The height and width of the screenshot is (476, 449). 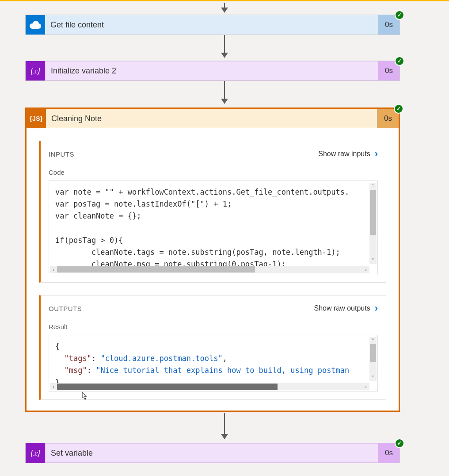 I want to click on step-get-file-content: Get file content 0s ✓, so click(x=213, y=25).